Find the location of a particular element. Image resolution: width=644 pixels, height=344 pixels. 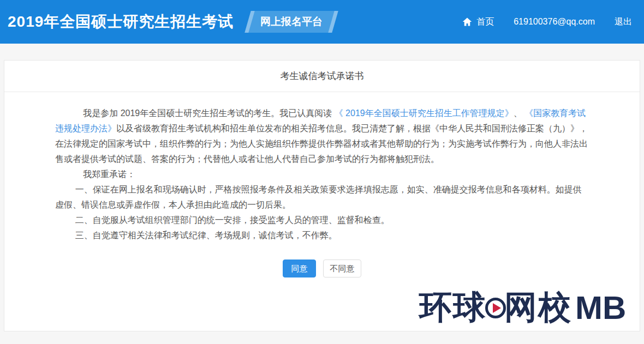

platform-badge-label: 网上报名平台 is located at coordinates (291, 22).